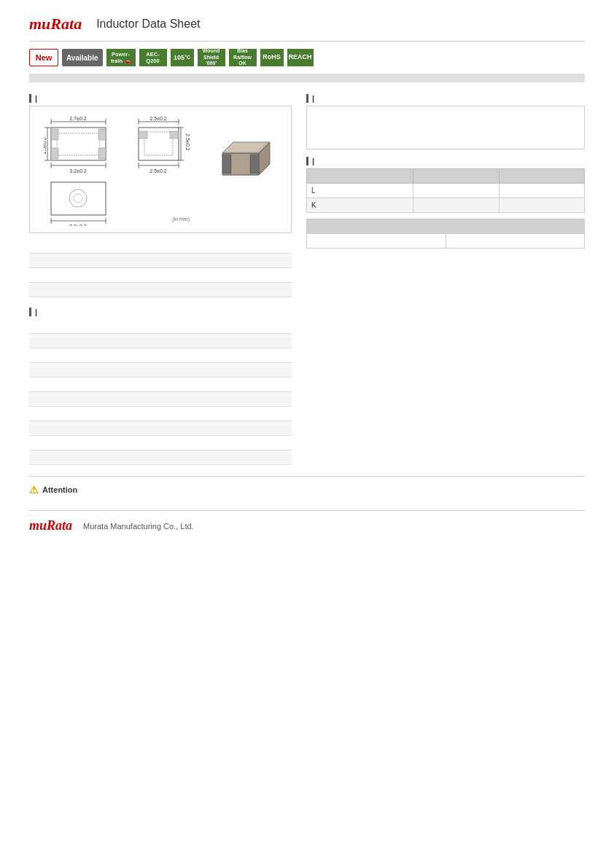  I want to click on part-table-row: L, so click(446, 191).